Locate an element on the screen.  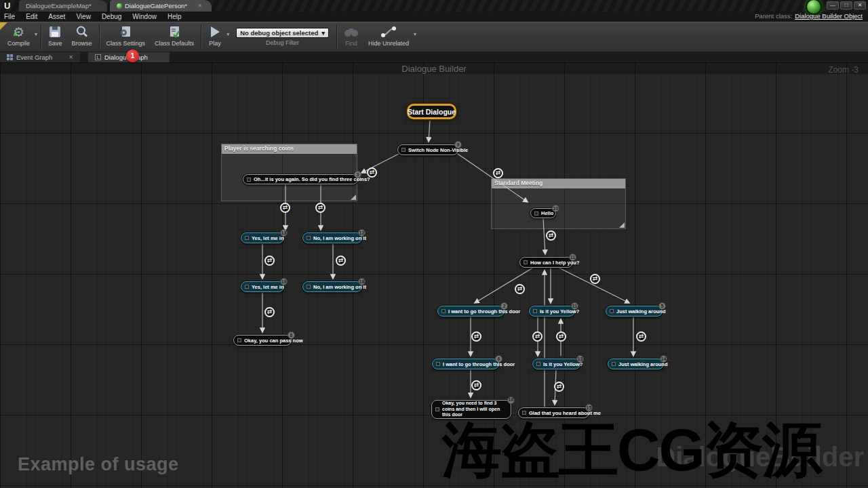
menu-view: View is located at coordinates (83, 16).